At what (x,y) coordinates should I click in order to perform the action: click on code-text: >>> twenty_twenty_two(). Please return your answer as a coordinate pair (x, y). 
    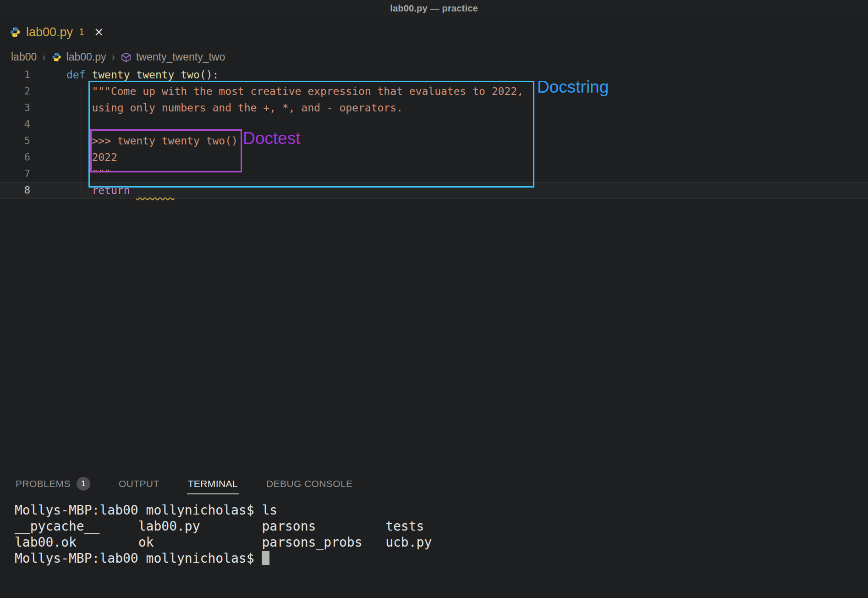
    Looking at the image, I should click on (134, 141).